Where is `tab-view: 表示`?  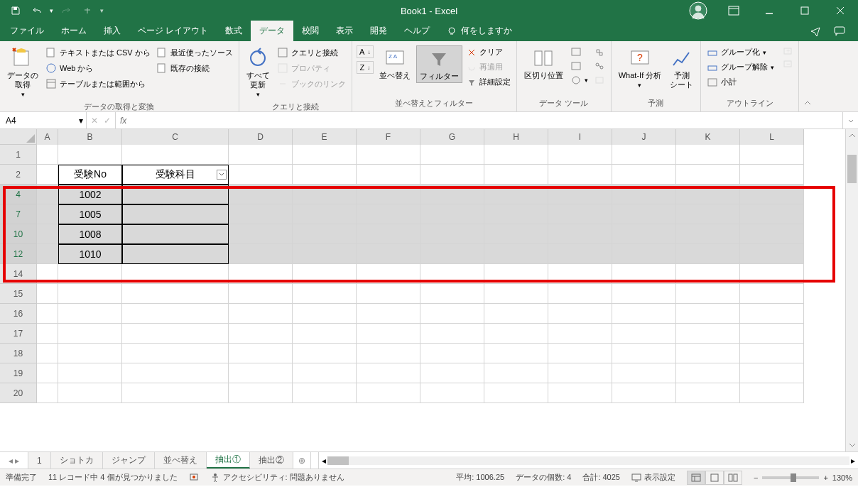 tab-view: 表示 is located at coordinates (344, 31).